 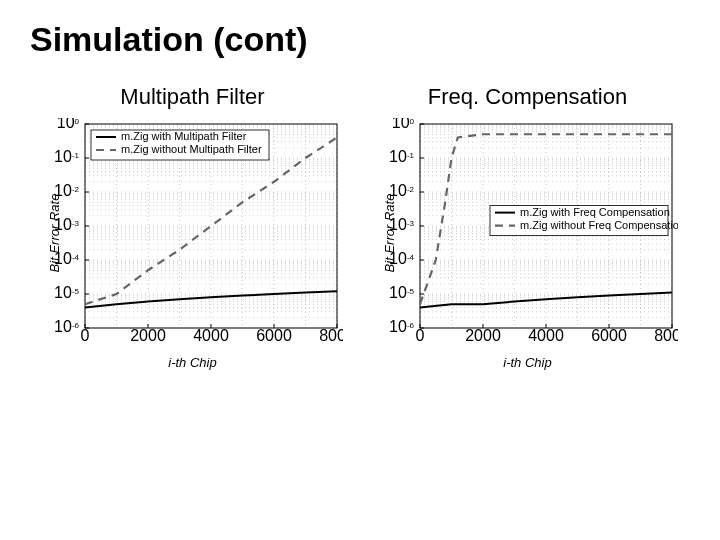 What do you see at coordinates (527, 362) in the screenshot?
I see `chart-right-xlabel: i-th Chip` at bounding box center [527, 362].